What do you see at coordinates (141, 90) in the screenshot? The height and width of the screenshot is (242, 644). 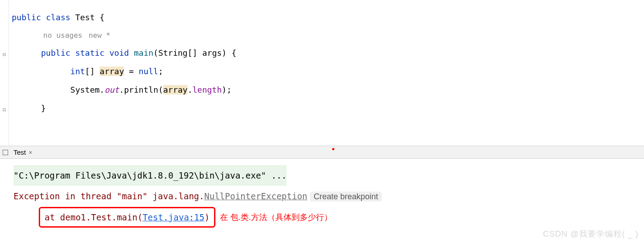 I see `method-call: println` at bounding box center [141, 90].